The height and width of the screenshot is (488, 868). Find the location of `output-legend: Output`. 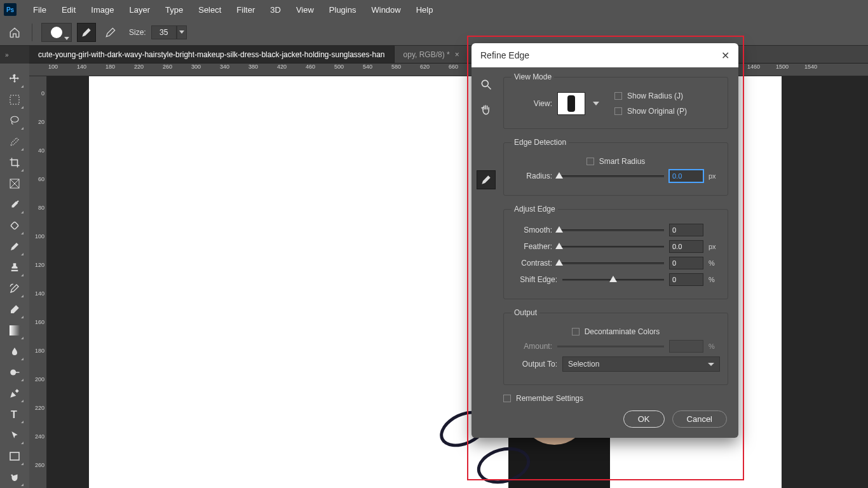

output-legend: Output is located at coordinates (526, 313).